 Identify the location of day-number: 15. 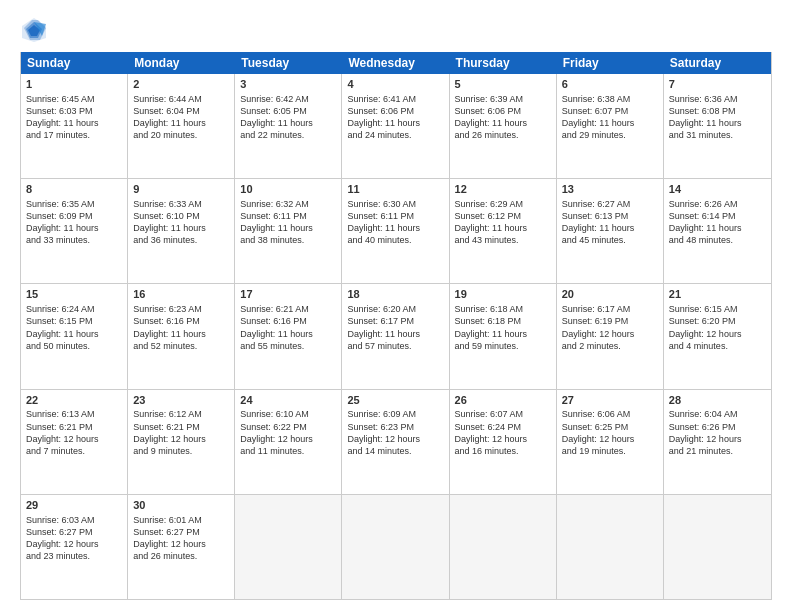
(74, 294).